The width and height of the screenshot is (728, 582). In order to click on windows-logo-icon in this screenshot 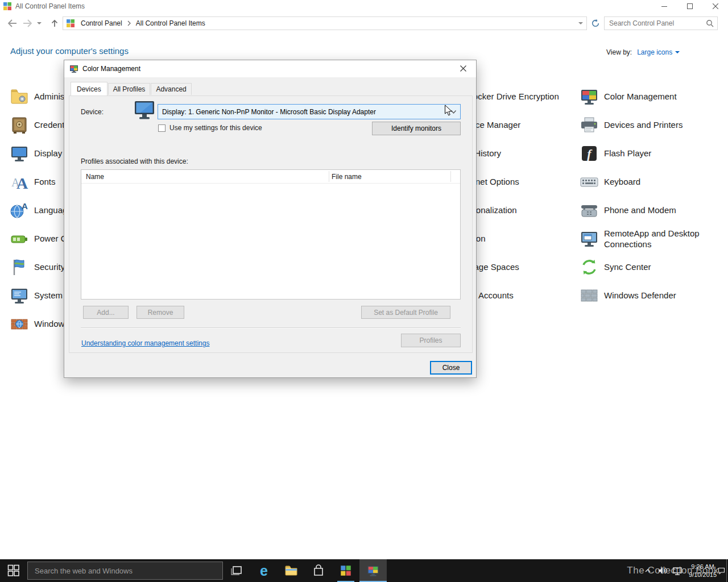, I will do `click(14, 571)`.